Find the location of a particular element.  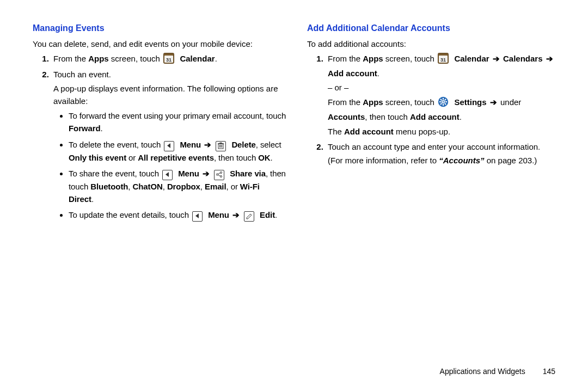

heading-add-accounts: Add Additional Calendar Accounts is located at coordinates (434, 28).